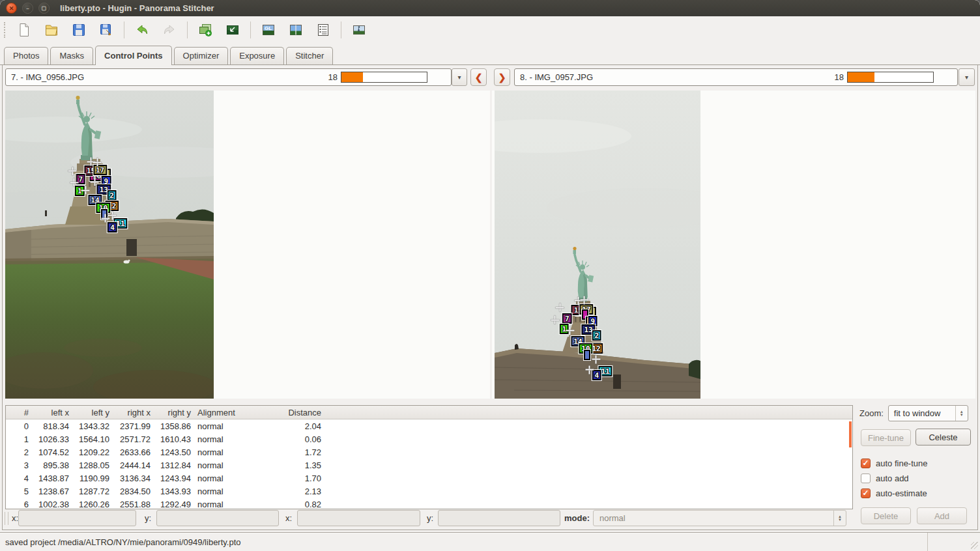  Describe the element at coordinates (902, 464) in the screenshot. I see `checkbox-label: auto fine-tune` at that location.